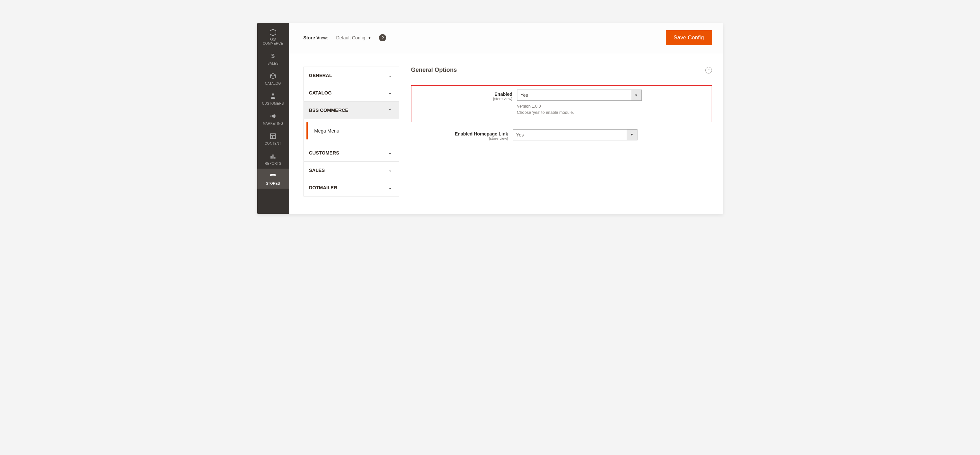 The width and height of the screenshot is (980, 455). What do you see at coordinates (273, 119) in the screenshot?
I see `nav-marketing: MARKETING` at bounding box center [273, 119].